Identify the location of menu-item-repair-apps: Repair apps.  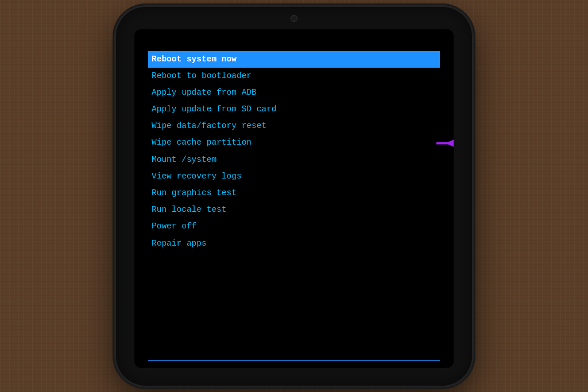
(294, 243).